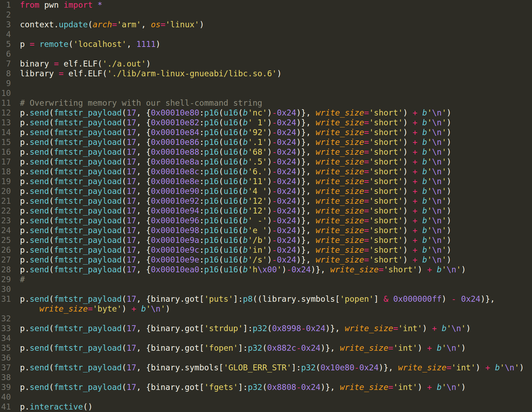 The width and height of the screenshot is (532, 412). I want to click on code-token: 'short', so click(386, 132).